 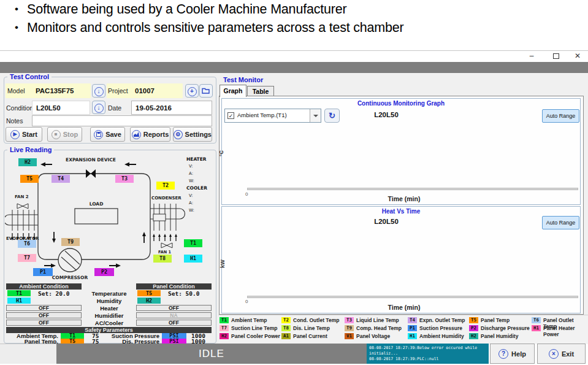 I want to click on model-input: PAC135F75, so click(x=61, y=91).